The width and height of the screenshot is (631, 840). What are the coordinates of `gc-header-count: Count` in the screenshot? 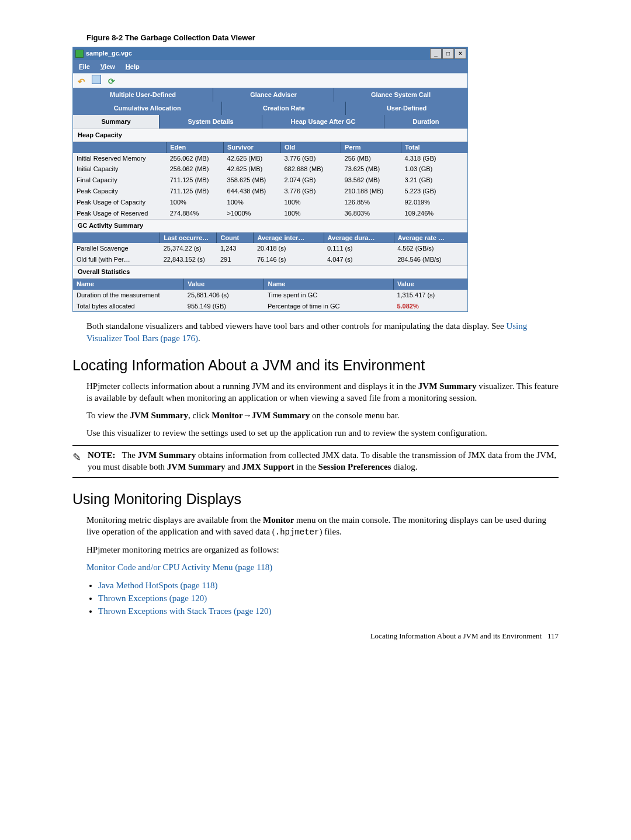 It's located at (235, 238).